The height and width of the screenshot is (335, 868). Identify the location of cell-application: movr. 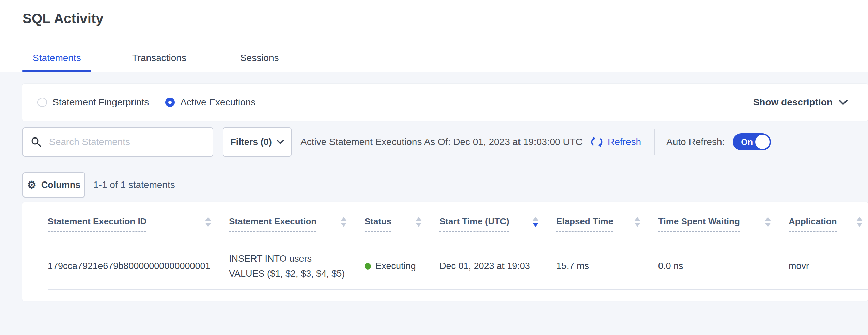
(828, 266).